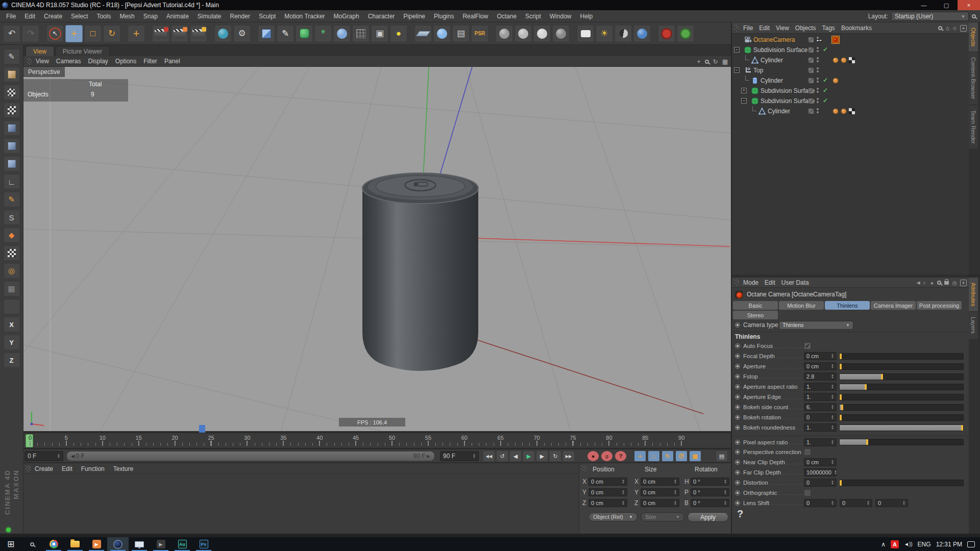 Image resolution: width=980 pixels, height=551 pixels. What do you see at coordinates (623, 34) in the screenshot?
I see `octane-texture-environment-button` at bounding box center [623, 34].